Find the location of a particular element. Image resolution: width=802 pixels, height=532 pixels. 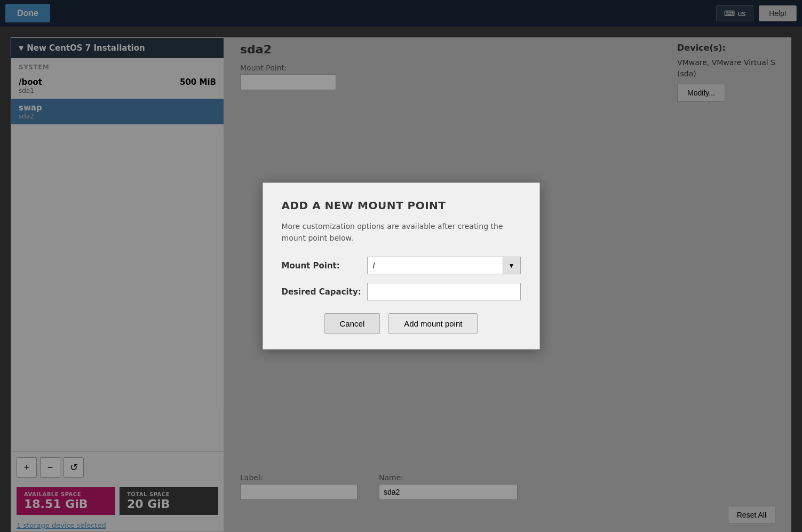

mount-point-dropdown-button: ▼ is located at coordinates (512, 266).